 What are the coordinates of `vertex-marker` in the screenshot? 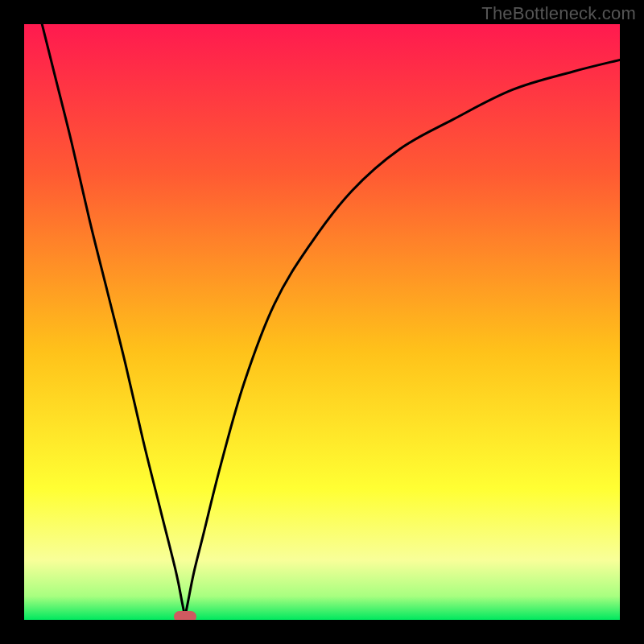 It's located at (185, 615).